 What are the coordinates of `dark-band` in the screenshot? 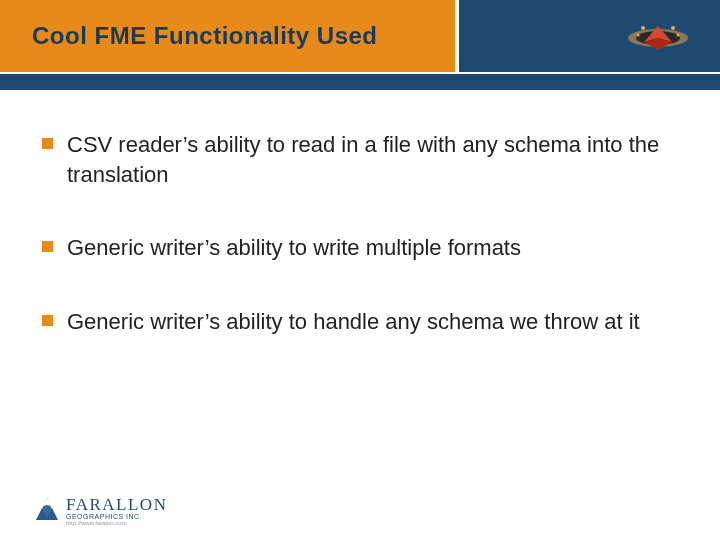 It's located at (360, 82).